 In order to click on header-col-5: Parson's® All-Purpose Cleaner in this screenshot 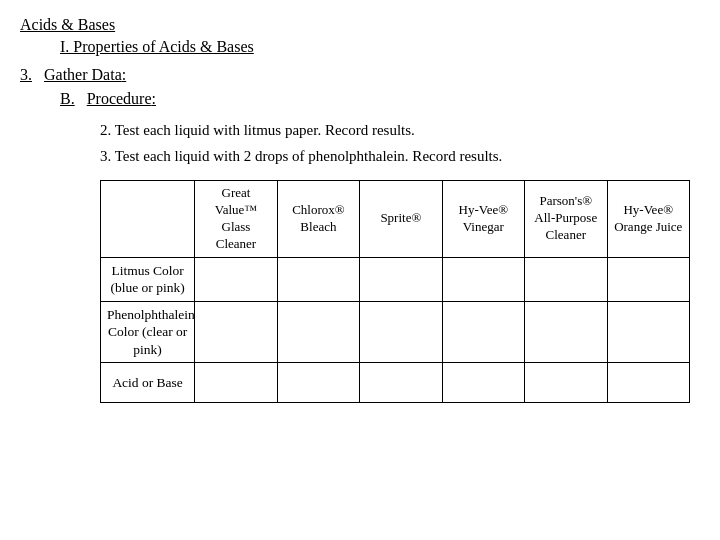, I will do `click(566, 220)`.